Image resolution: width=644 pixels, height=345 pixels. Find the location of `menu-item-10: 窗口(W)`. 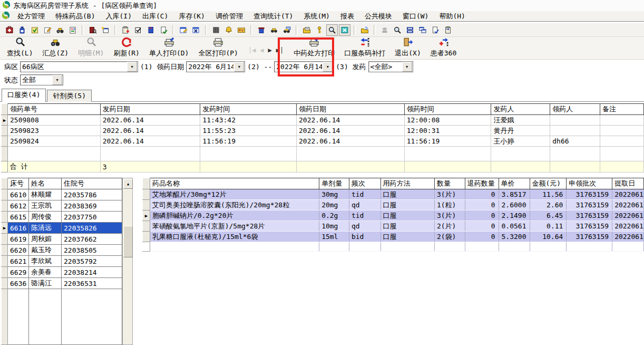

menu-item-10: 窗口(W) is located at coordinates (415, 16).